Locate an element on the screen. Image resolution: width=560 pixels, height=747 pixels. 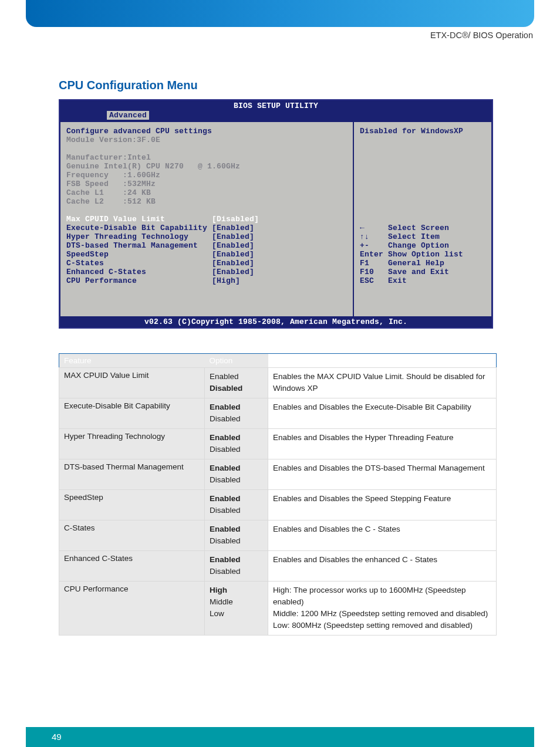
bios-line: FSB Speed :532MHz is located at coordinates (207, 184).